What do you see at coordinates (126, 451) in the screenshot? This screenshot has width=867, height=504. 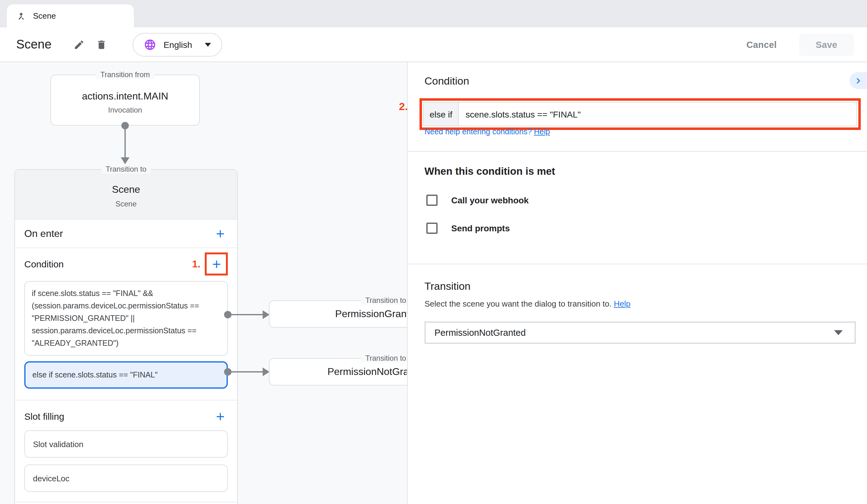 I see `slot-filling-section: Slot filling Slot validation deviceLoc` at bounding box center [126, 451].